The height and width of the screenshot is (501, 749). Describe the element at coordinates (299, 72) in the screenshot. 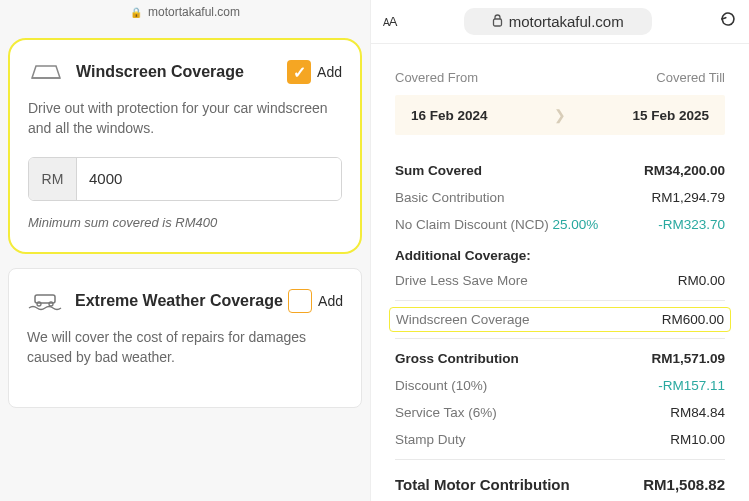

I see `checkbox-checked-icon` at that location.